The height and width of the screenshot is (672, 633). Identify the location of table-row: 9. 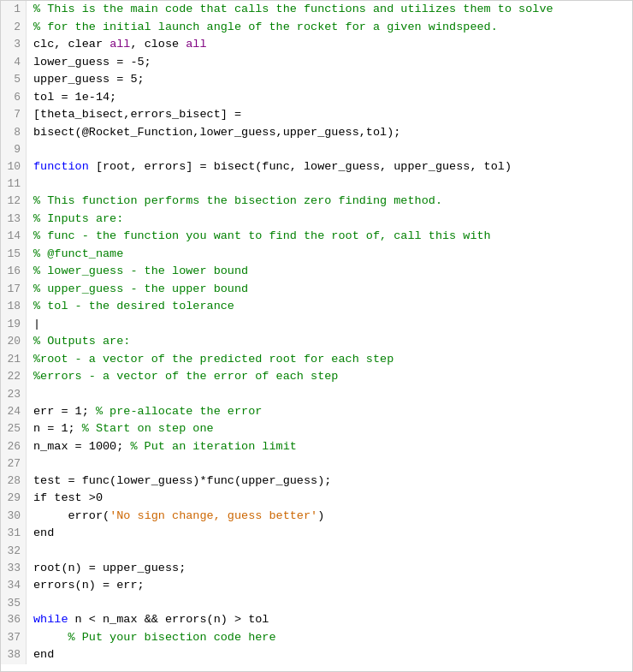
(316, 150).